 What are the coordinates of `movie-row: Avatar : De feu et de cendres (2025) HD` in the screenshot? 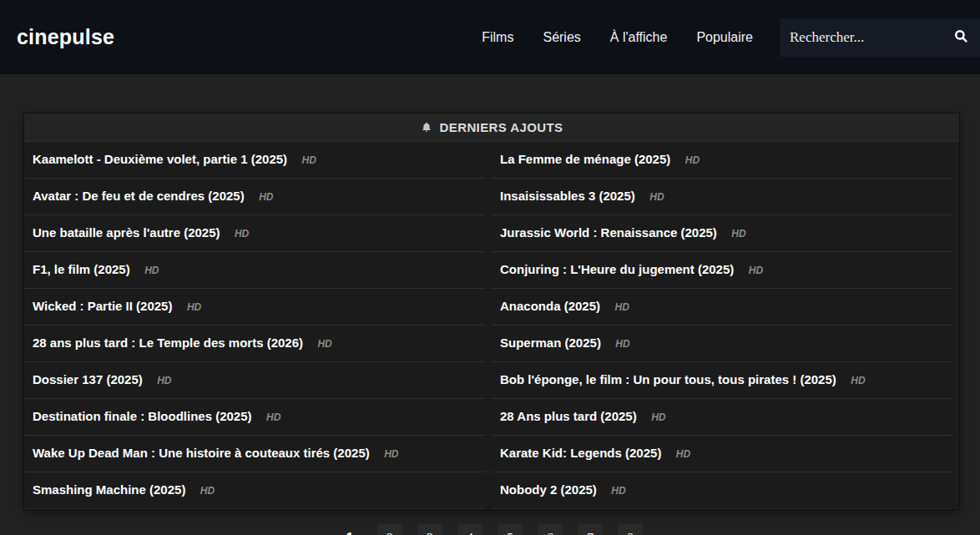 It's located at (255, 197).